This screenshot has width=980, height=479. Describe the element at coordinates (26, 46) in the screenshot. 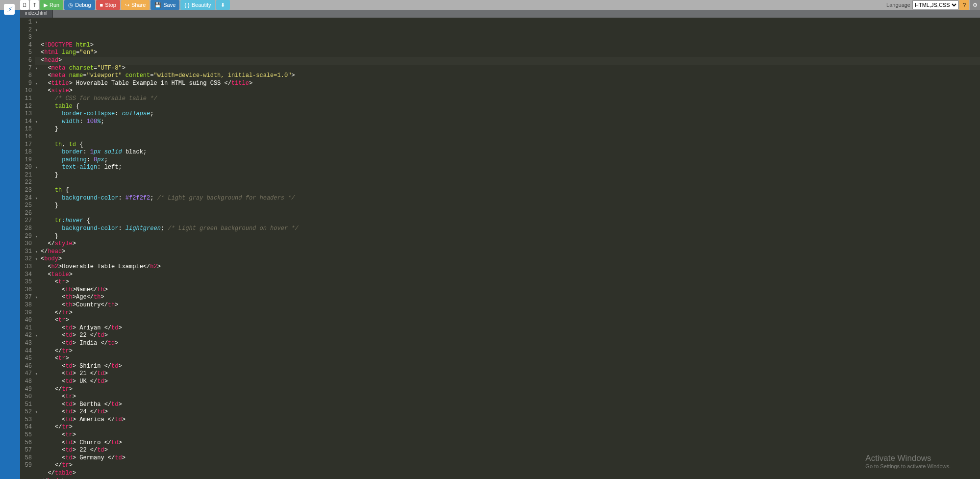

I see `line-number: 4` at that location.